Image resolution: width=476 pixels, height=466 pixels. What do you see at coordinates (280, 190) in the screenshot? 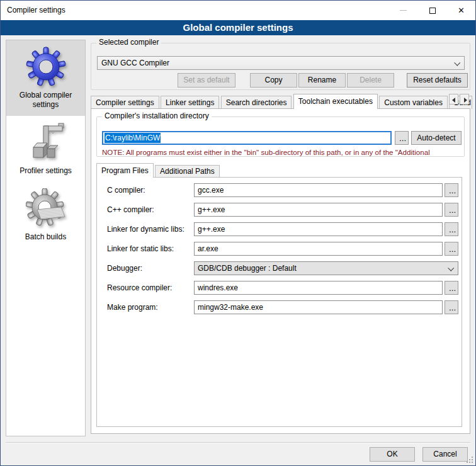
I see `c-compiler-row: C compiler: gcc.exe ...` at bounding box center [280, 190].